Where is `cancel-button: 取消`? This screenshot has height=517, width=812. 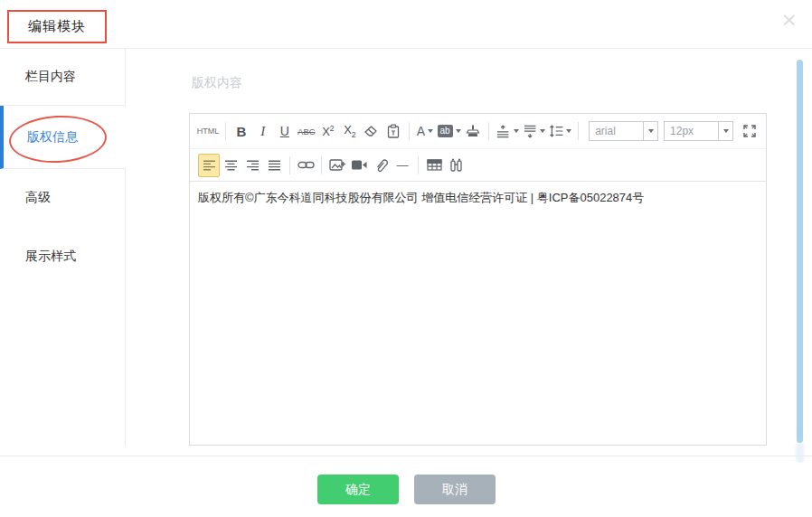 cancel-button: 取消 is located at coordinates (455, 490).